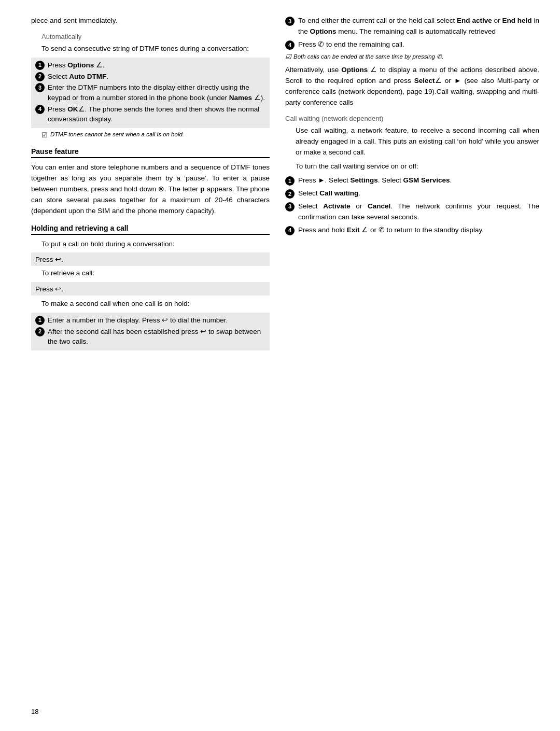  What do you see at coordinates (412, 45) in the screenshot?
I see `right-step-4: 4 Press ✆ to end the remaining call.` at bounding box center [412, 45].